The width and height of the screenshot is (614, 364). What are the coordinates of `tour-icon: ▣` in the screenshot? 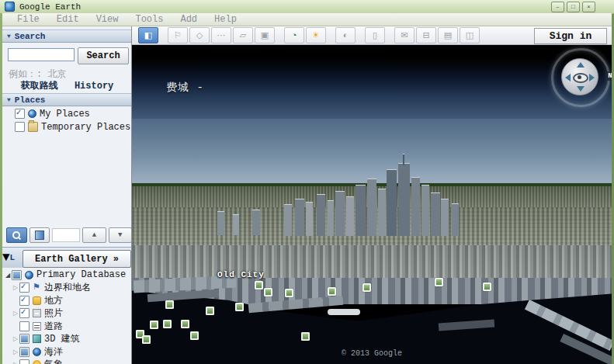 It's located at (265, 36).